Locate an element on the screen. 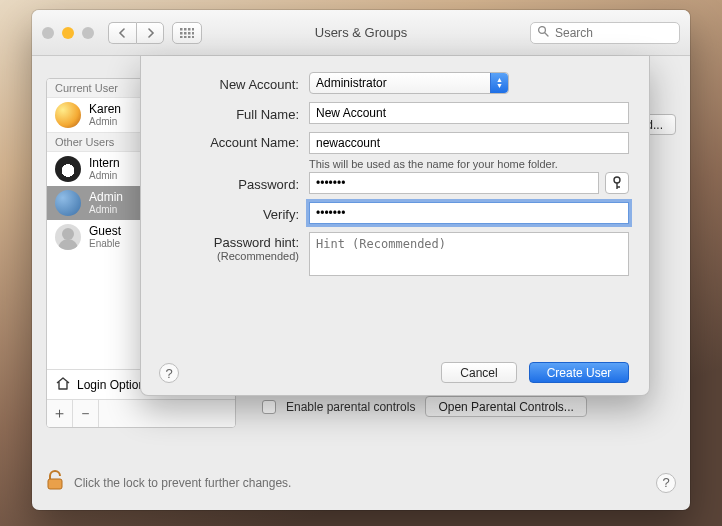 The image size is (722, 526). lock-row: Click the lock to prevent further change… is located at coordinates (361, 482).